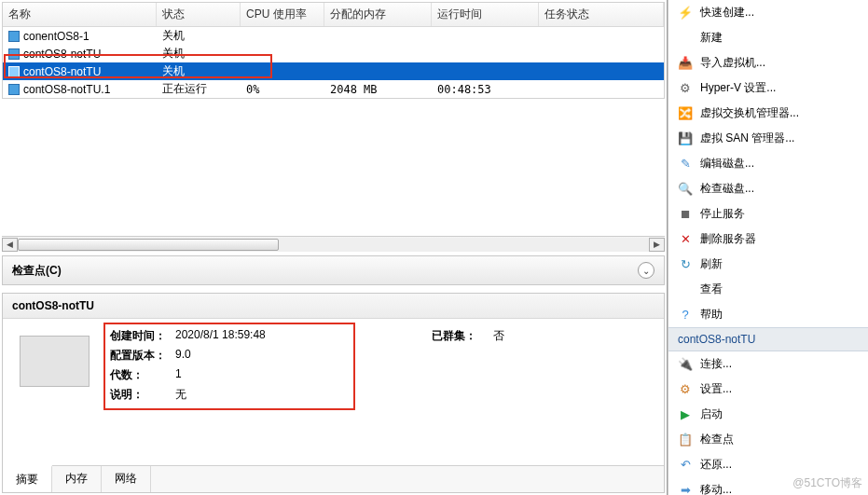  Describe the element at coordinates (768, 114) in the screenshot. I see `action-item: 🔀虚拟交换机管理器...` at that location.